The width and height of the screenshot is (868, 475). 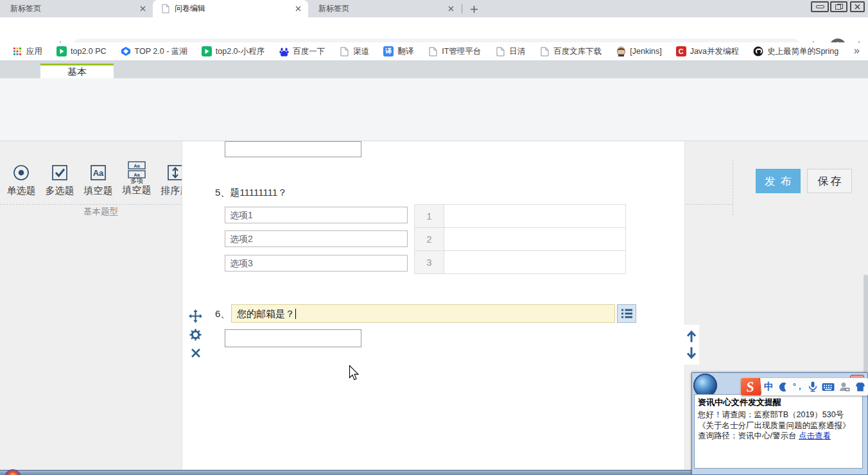 I want to click on question5-number: 5、, so click(x=222, y=193).